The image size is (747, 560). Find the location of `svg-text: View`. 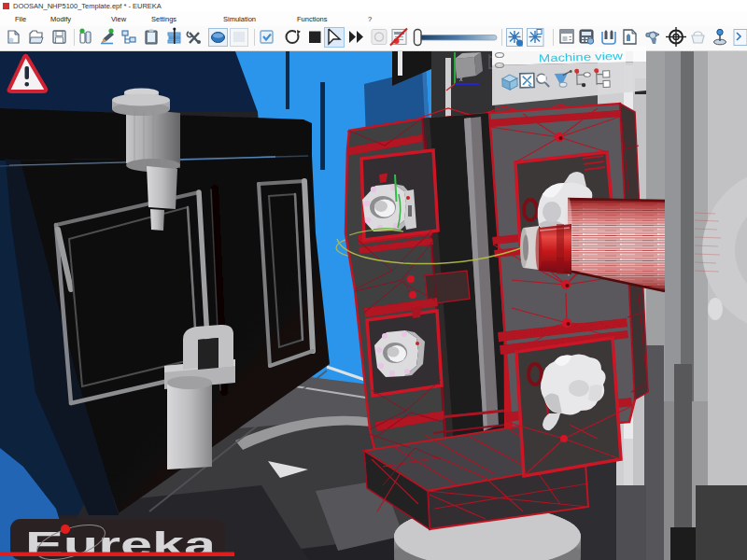

svg-text: View is located at coordinates (120, 19).